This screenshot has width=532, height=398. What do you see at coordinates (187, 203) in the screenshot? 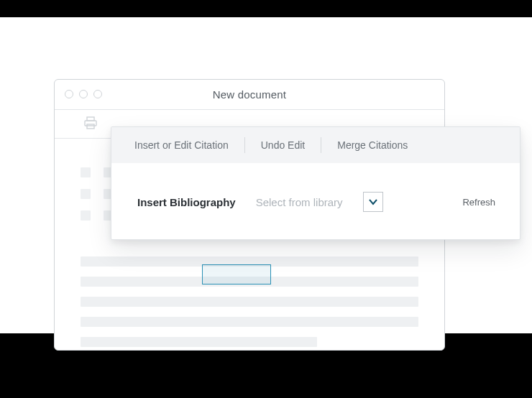
I see `insert-bibliography-button: Insert Bibliography` at bounding box center [187, 203].